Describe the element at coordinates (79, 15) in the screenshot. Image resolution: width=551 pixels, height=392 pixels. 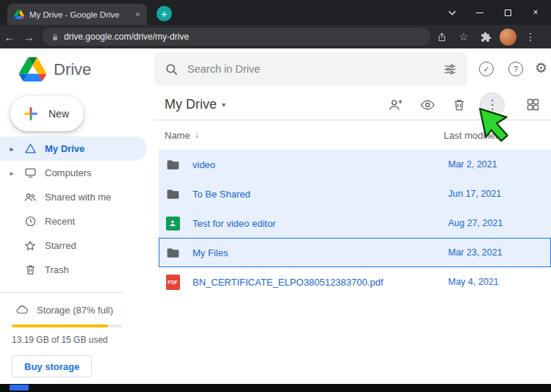
I see `tab-title: My Drive - Google Drive` at that location.